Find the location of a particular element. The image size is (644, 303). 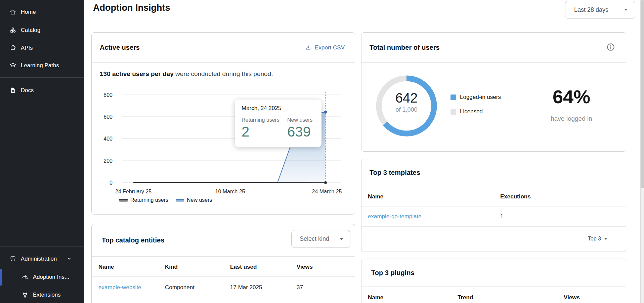

sidebar-item-learning-paths: Learning Paths is located at coordinates (42, 65).